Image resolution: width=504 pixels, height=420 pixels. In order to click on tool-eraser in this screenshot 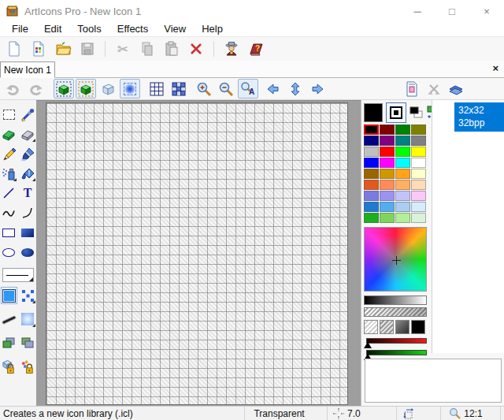, I will do `click(28, 134)`.